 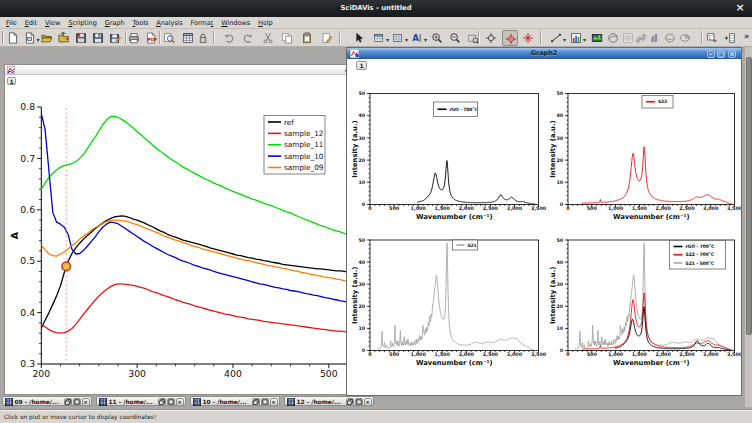 I want to click on svg-text: 40, so click(x=560, y=262).